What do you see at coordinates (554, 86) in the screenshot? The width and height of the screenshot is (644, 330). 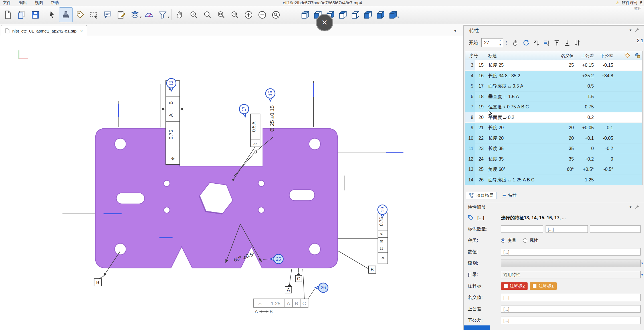 I see `table-row: 517面轮廓度 ⌓ 0.5 A0.5` at bounding box center [554, 86].